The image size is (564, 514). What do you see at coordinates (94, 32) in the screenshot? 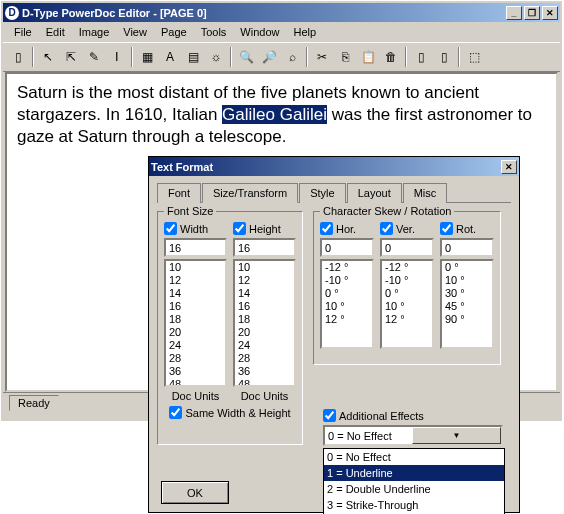
I see `menu-image: Image` at bounding box center [94, 32].